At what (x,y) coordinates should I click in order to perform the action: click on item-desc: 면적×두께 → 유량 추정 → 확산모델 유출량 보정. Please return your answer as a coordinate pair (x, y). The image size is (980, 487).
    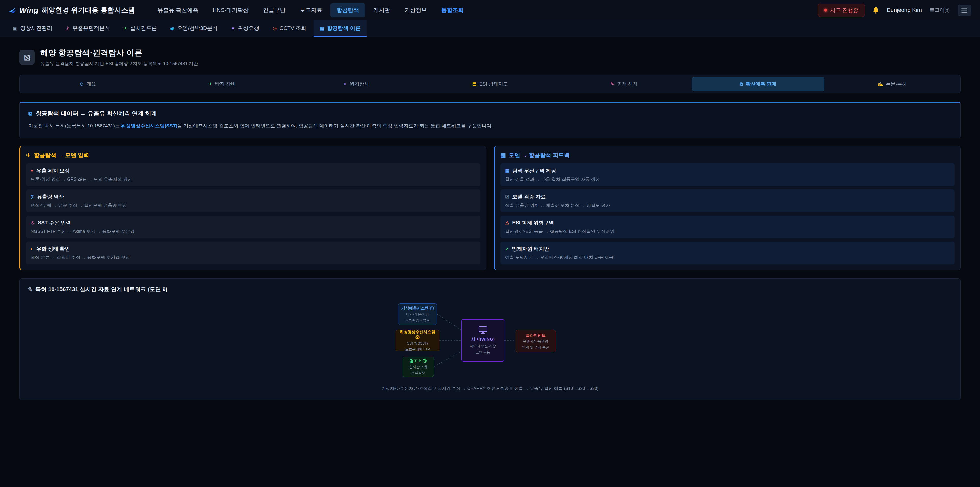
    Looking at the image, I should click on (253, 205).